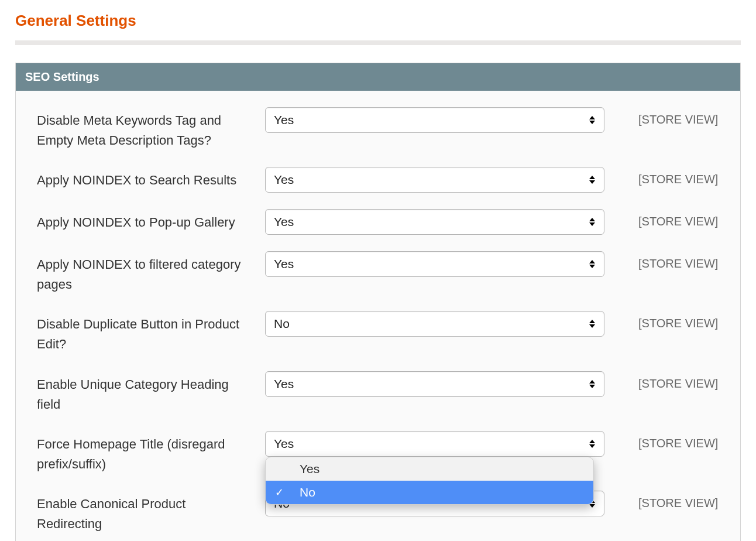 Image resolution: width=756 pixels, height=541 pixels. Describe the element at coordinates (151, 273) in the screenshot. I see `field-label: Apply NOINDEX to filtered category pages` at that location.